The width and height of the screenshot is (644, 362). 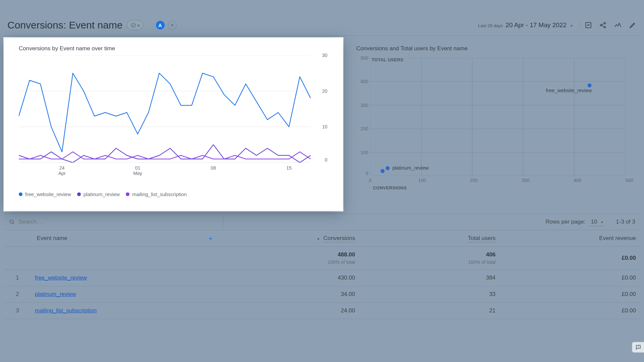 What do you see at coordinates (17, 278) in the screenshot?
I see `row-index: 1` at bounding box center [17, 278].